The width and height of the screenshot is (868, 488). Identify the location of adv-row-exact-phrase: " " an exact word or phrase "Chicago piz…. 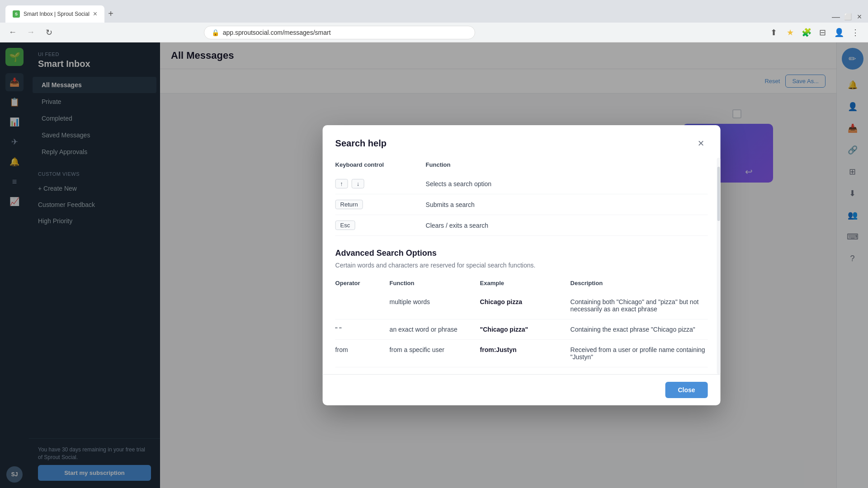
(522, 330).